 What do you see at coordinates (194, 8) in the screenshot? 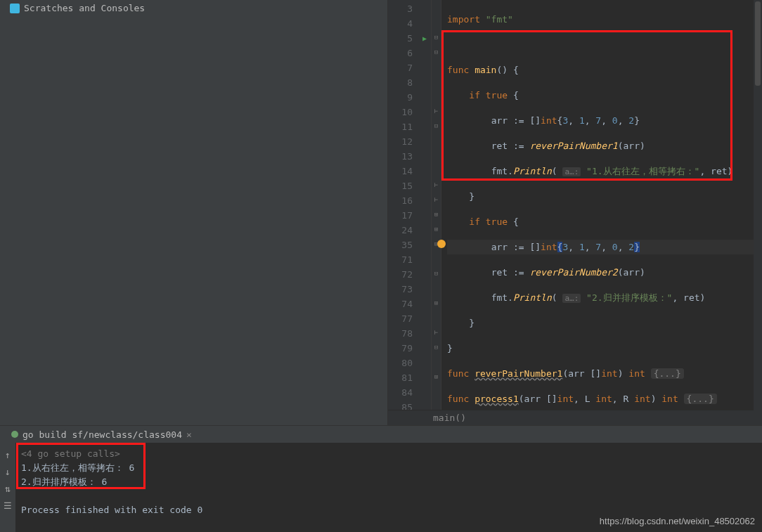
I see `scratches-and-consoles-node: Scratches and Consoles` at bounding box center [194, 8].